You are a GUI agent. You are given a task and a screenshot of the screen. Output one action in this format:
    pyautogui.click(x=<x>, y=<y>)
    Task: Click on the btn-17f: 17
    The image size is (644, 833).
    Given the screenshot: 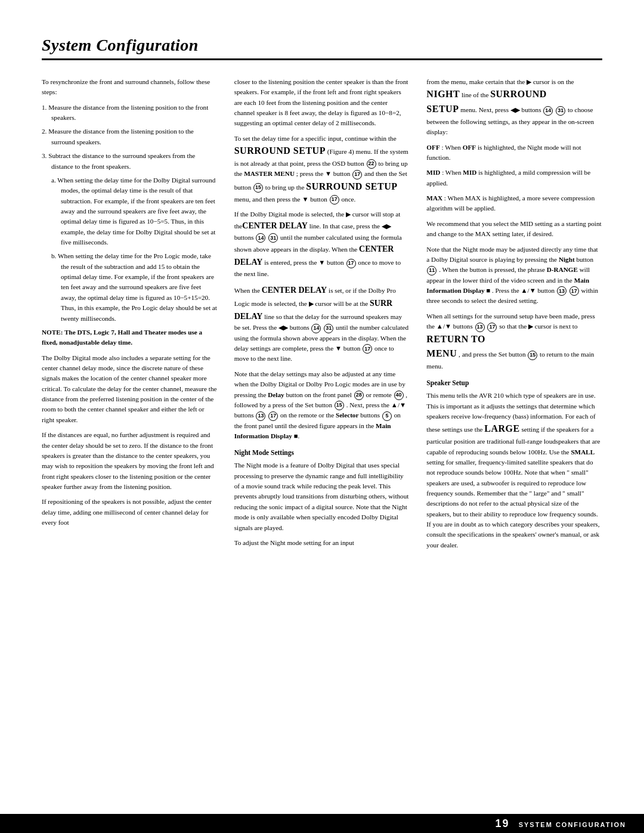 What is the action you would take?
    pyautogui.click(x=574, y=291)
    